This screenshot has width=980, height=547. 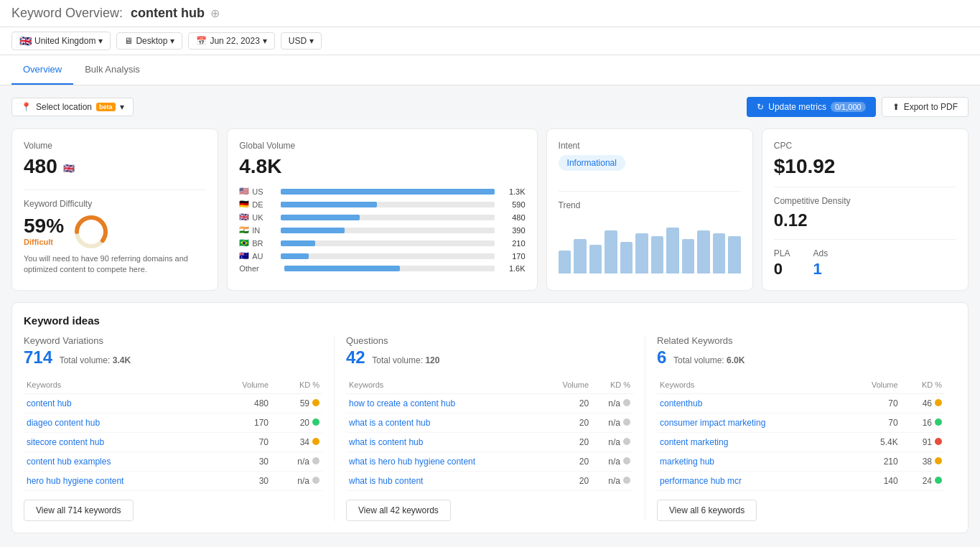 What do you see at coordinates (149, 41) in the screenshot?
I see `device-dropdown: 🖥 Desktop ▾` at bounding box center [149, 41].